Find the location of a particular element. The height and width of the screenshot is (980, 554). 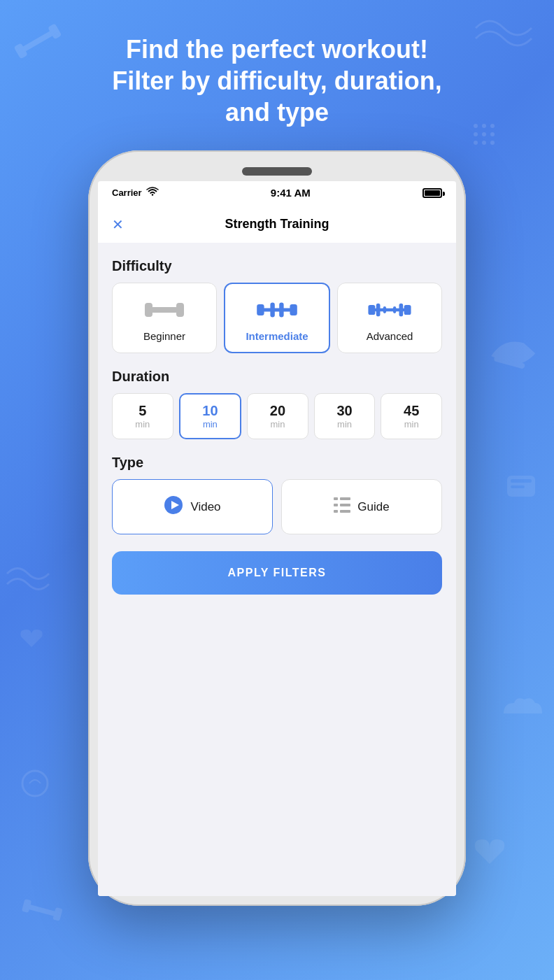

intermediate-dumbbell-icon is located at coordinates (277, 310).